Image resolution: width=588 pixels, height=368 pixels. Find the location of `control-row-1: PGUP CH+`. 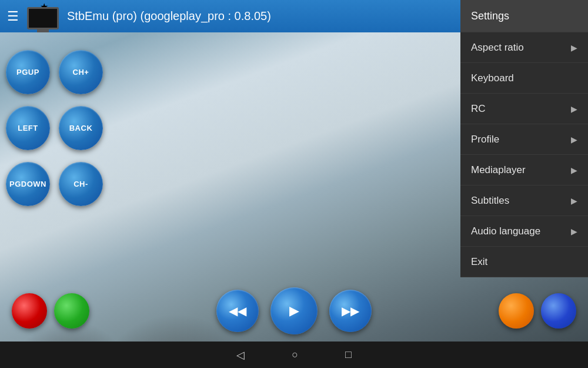

control-row-1: PGUP CH+ is located at coordinates (54, 72).